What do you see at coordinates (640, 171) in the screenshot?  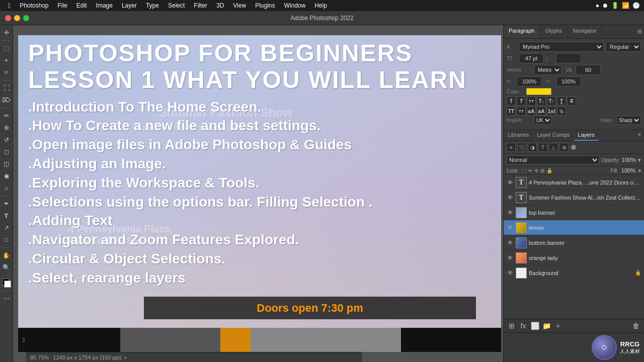 I see `fill-expand: ▾` at bounding box center [640, 171].